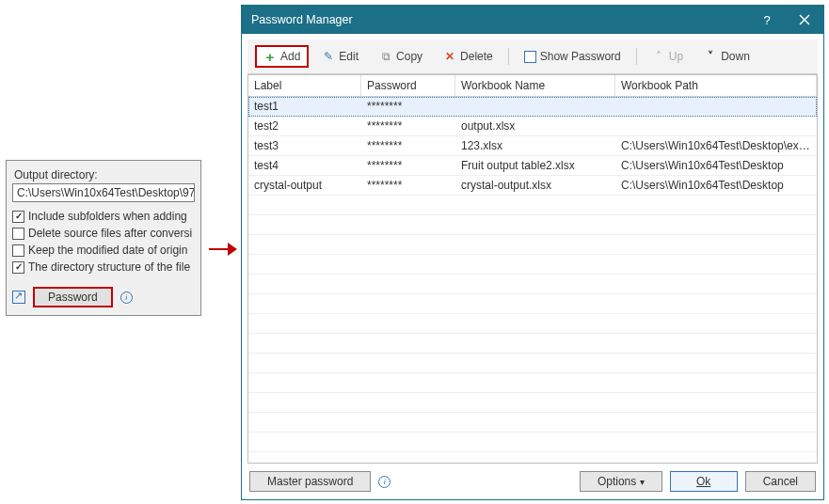 This screenshot has height=504, width=829. What do you see at coordinates (469, 56) in the screenshot?
I see `delete-button: ✕ Delete` at bounding box center [469, 56].